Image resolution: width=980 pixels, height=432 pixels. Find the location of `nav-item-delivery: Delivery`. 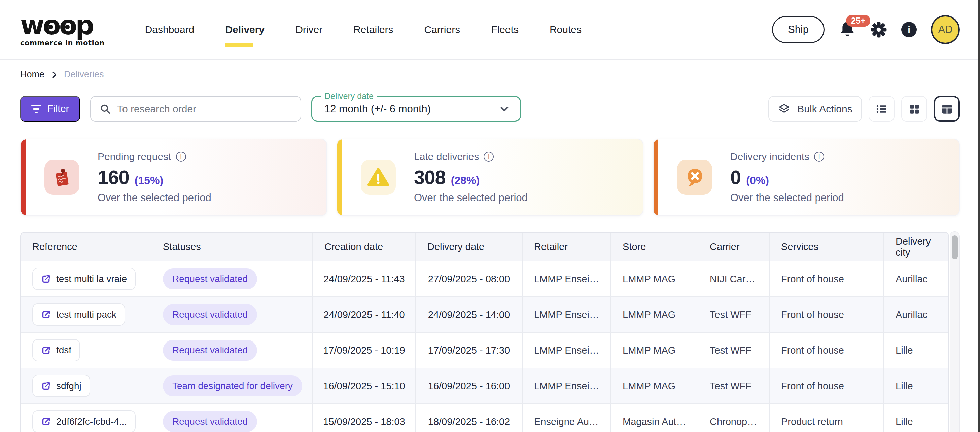

nav-item-delivery: Delivery is located at coordinates (245, 30).